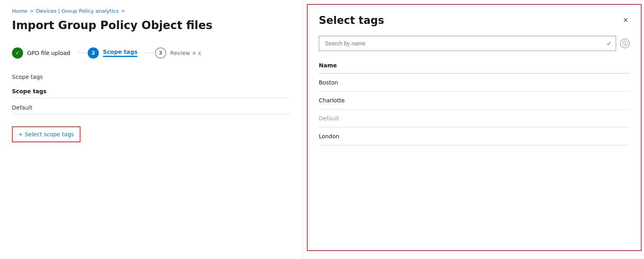 The height and width of the screenshot is (259, 644). Describe the element at coordinates (611, 44) in the screenshot. I see `search-checkmark-icon: ✓` at that location.